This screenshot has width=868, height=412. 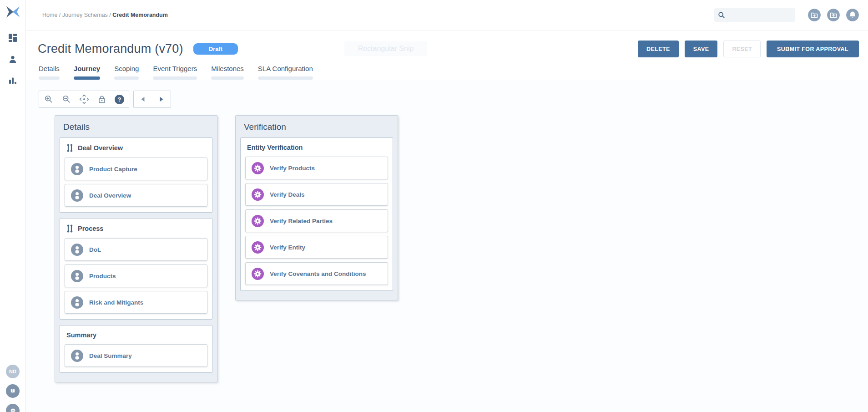 I want to click on group-title: Deal Overview, so click(x=100, y=148).